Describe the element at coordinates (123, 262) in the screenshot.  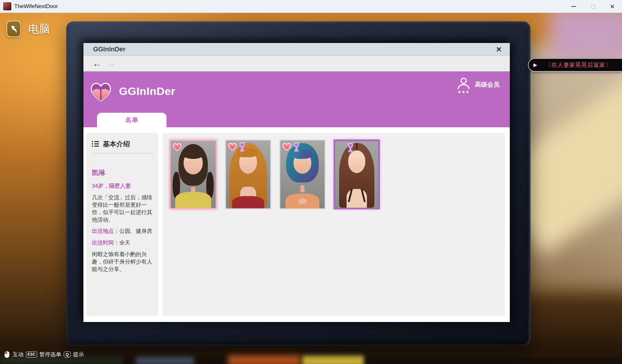
I see `profile-description-2: 闲暇之馀有着小酌的兴趣，但碍于身分鲜少有人能与之分享。` at that location.